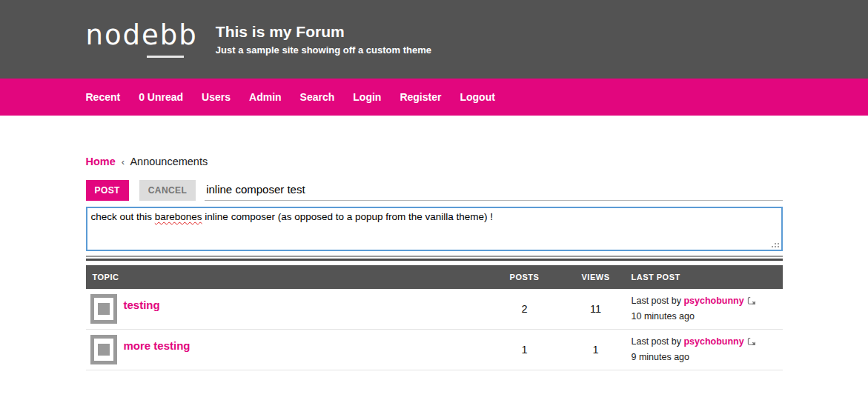 The height and width of the screenshot is (403, 868). I want to click on topic-cell: testing, so click(288, 309).